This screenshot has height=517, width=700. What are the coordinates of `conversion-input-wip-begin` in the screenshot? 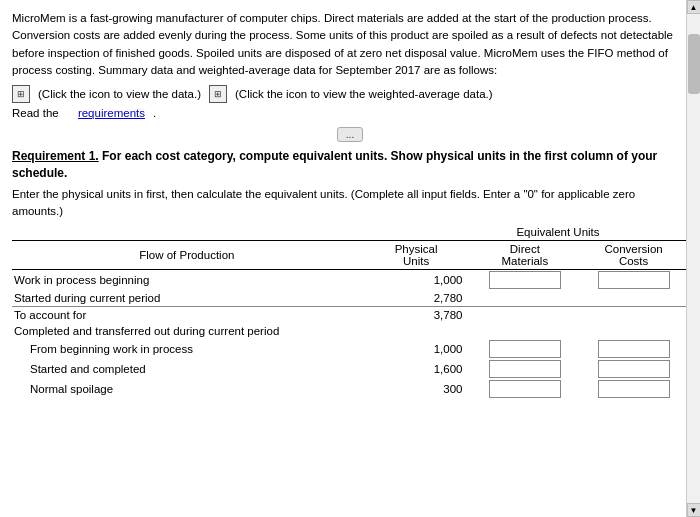 It's located at (634, 280).